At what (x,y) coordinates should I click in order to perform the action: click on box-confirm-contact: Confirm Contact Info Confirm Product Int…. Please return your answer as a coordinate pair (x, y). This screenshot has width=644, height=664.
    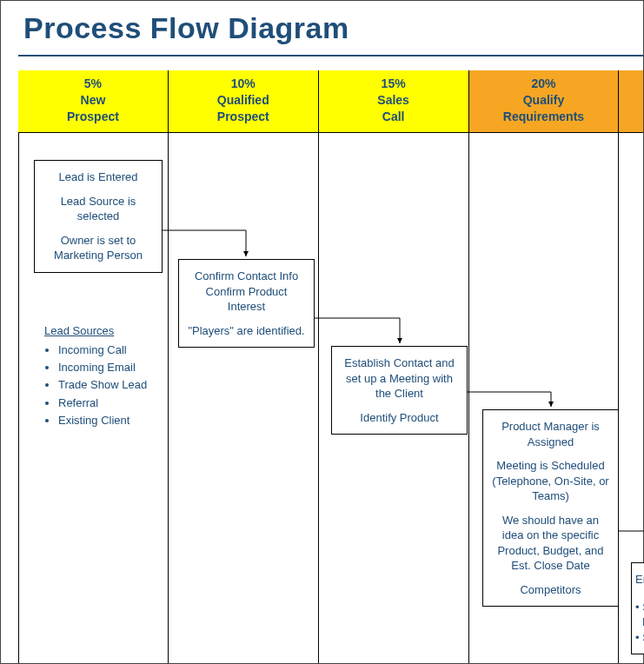
    Looking at the image, I should click on (247, 303).